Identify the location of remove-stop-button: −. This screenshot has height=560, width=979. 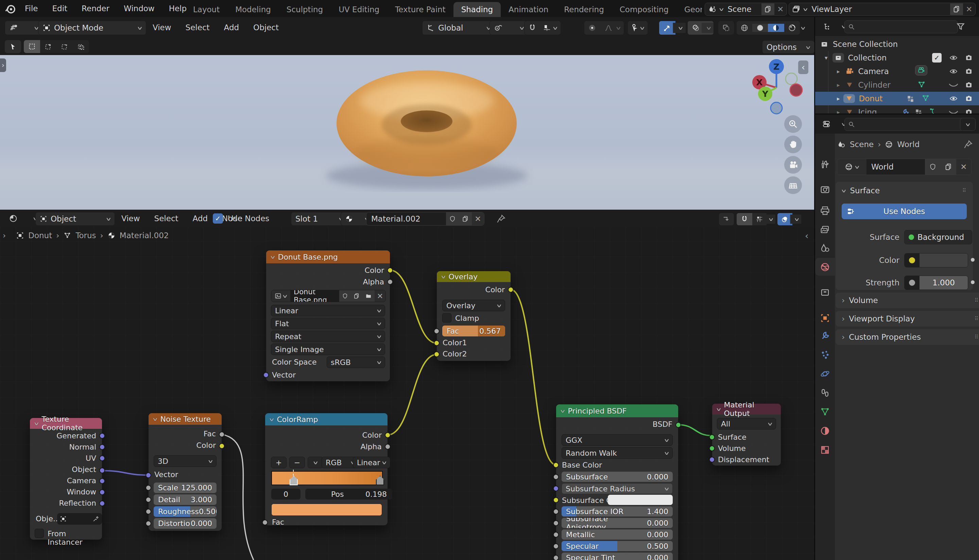
(297, 462).